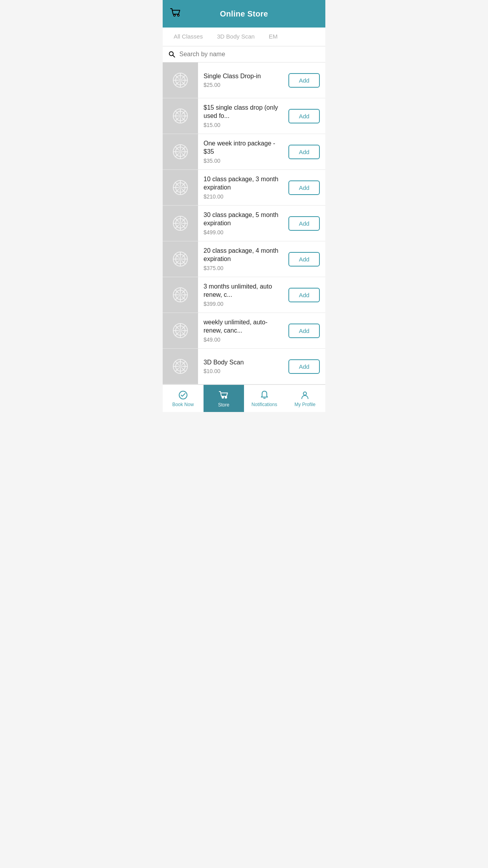 This screenshot has height=868, width=488. Describe the element at coordinates (183, 395) in the screenshot. I see `check-circle-icon` at that location.